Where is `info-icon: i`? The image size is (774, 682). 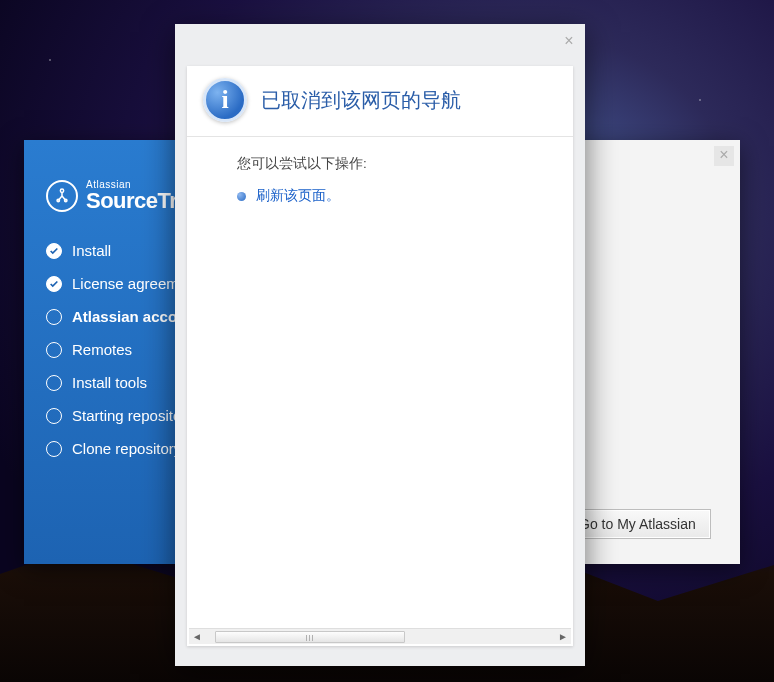
info-icon: i is located at coordinates (225, 100).